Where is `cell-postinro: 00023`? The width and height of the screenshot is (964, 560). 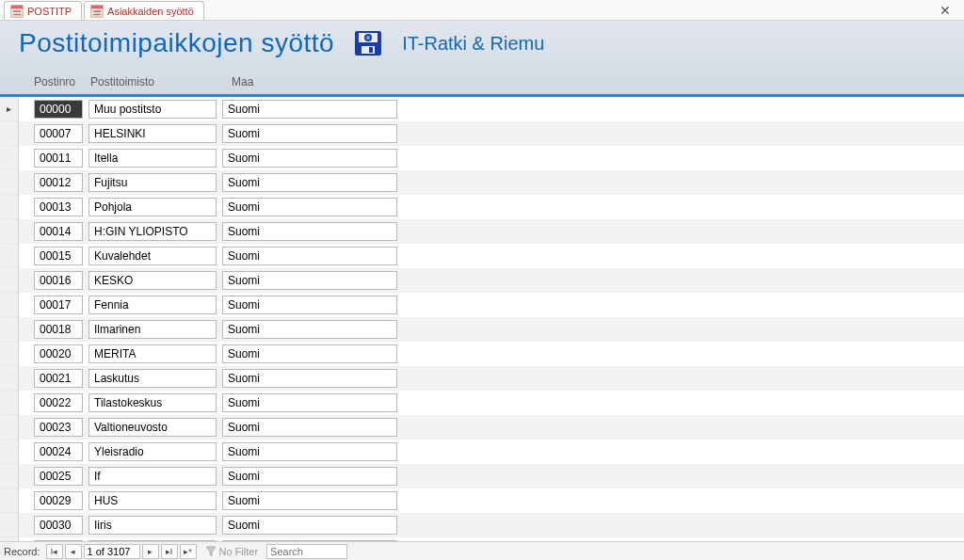 cell-postinro: 00023 is located at coordinates (58, 427).